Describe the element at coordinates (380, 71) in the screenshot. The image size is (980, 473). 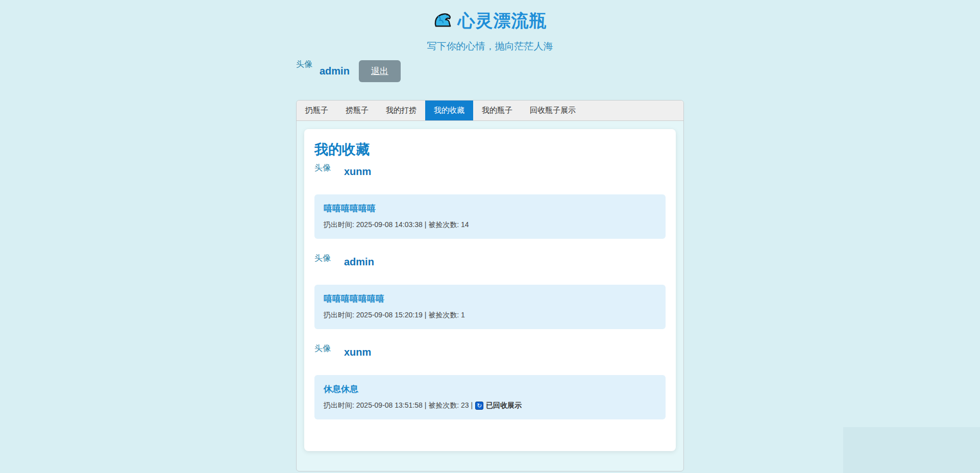
I see `logout-button: 退出` at that location.